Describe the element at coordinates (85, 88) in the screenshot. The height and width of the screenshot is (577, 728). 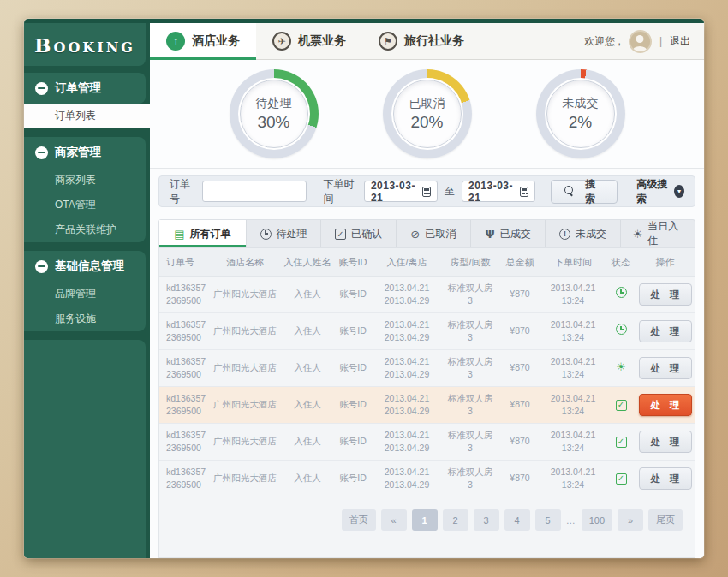
I see `sidebar-group-title: 订单管理` at that location.